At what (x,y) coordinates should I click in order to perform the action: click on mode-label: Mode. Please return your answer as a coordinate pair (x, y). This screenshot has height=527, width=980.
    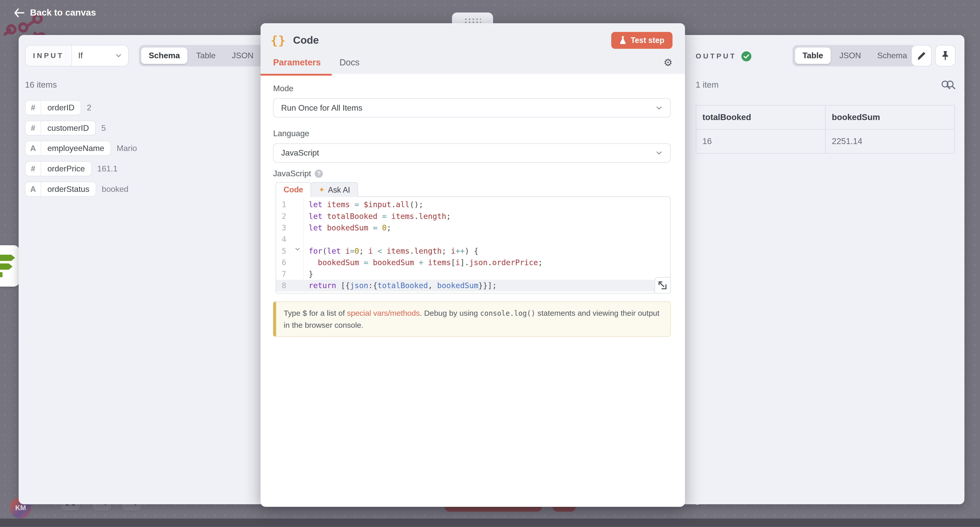
    Looking at the image, I should click on (283, 88).